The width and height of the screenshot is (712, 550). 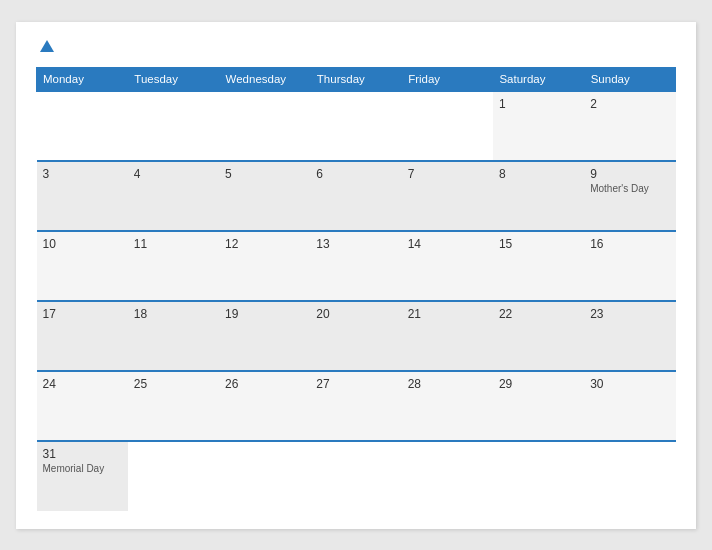 I want to click on calendar-cell-1-4: 7, so click(x=448, y=196).